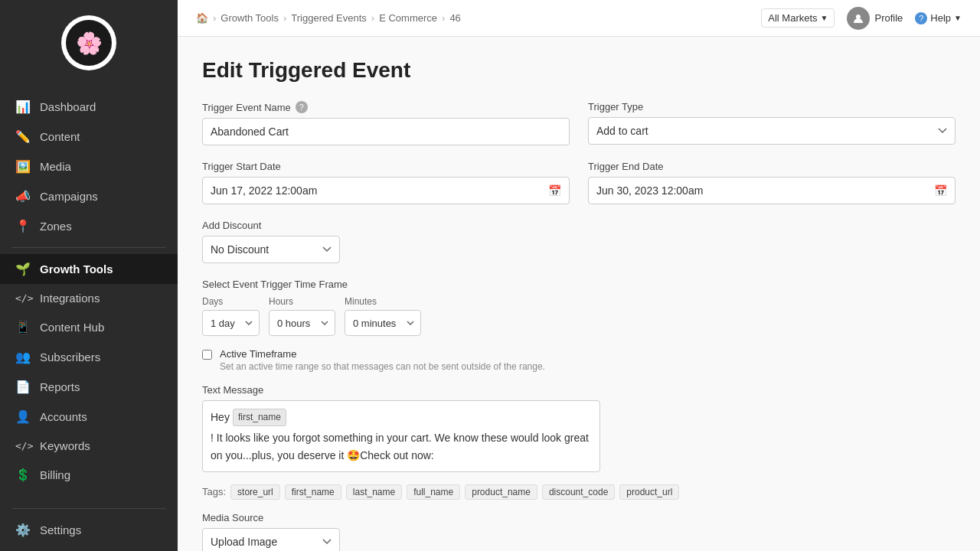 The image size is (980, 551). What do you see at coordinates (329, 18) in the screenshot?
I see `breadcrumb-triggered-events: Triggered Events` at bounding box center [329, 18].